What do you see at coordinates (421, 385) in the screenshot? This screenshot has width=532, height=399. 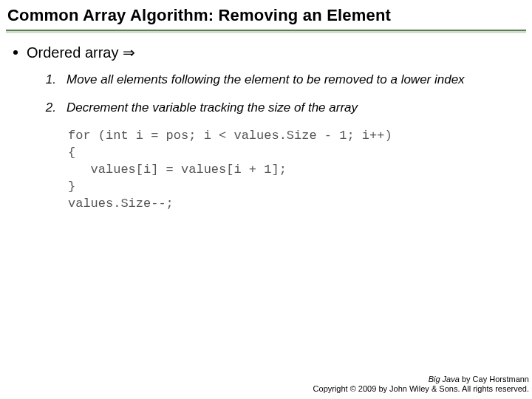 I see `footer: Big Java by Cay Horstmann Copyright © 20…` at bounding box center [421, 385].